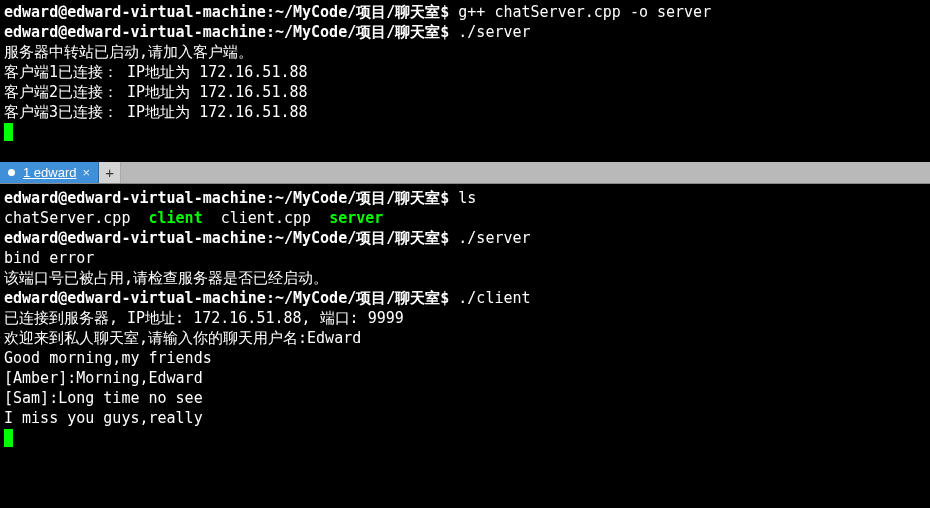  Describe the element at coordinates (465, 52) in the screenshot. I see `terminal-line: 服务器中转站已启动,请加入客户端。` at that location.